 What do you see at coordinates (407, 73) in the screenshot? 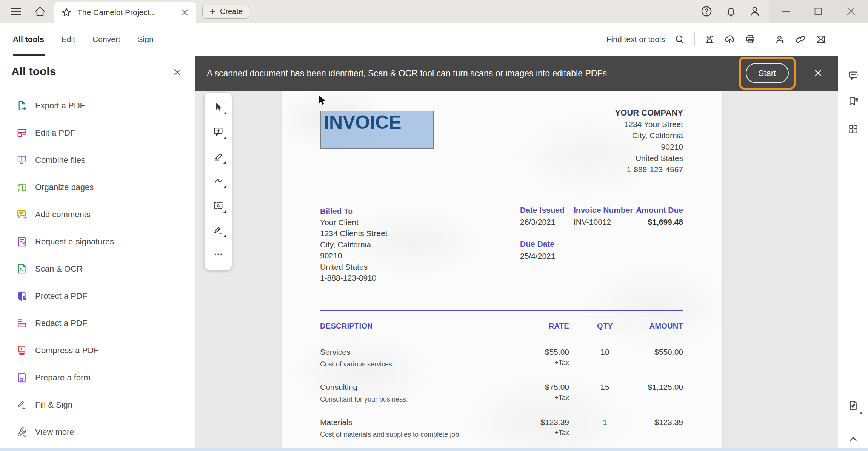
I see `banner-message: A scanned document has been identified, …` at bounding box center [407, 73].